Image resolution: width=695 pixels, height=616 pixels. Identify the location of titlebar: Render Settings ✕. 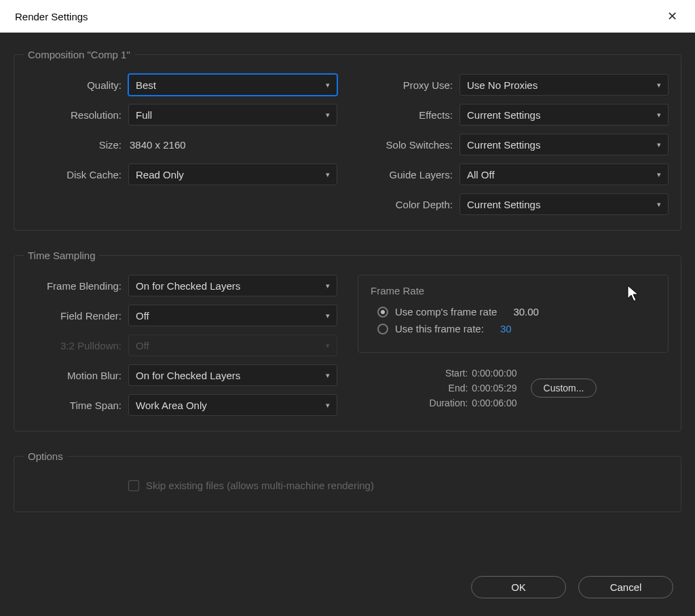
(348, 16).